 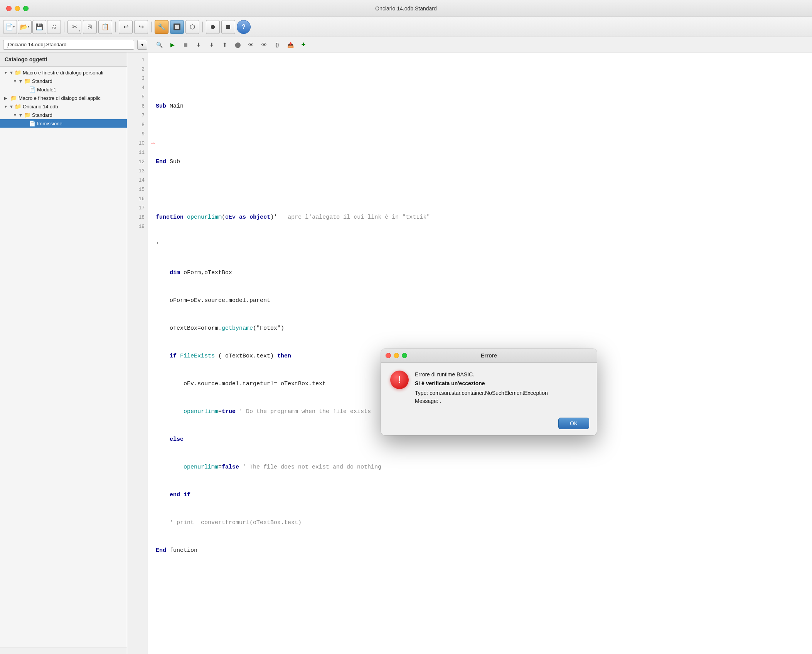 What do you see at coordinates (137, 190) in the screenshot?
I see `line-num-15: 15` at bounding box center [137, 190].